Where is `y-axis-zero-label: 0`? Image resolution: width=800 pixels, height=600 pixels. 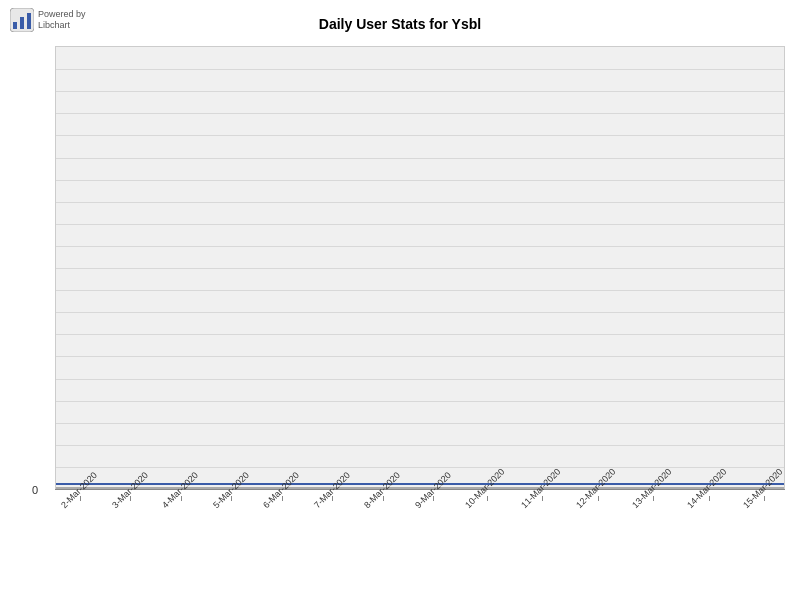 y-axis-zero-label: 0 is located at coordinates (35, 490).